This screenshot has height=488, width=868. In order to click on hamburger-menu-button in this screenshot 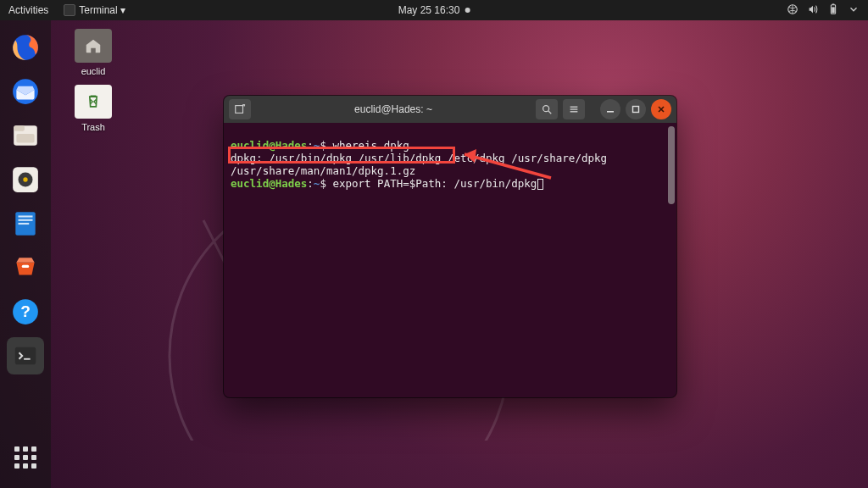, I will do `click(574, 109)`.